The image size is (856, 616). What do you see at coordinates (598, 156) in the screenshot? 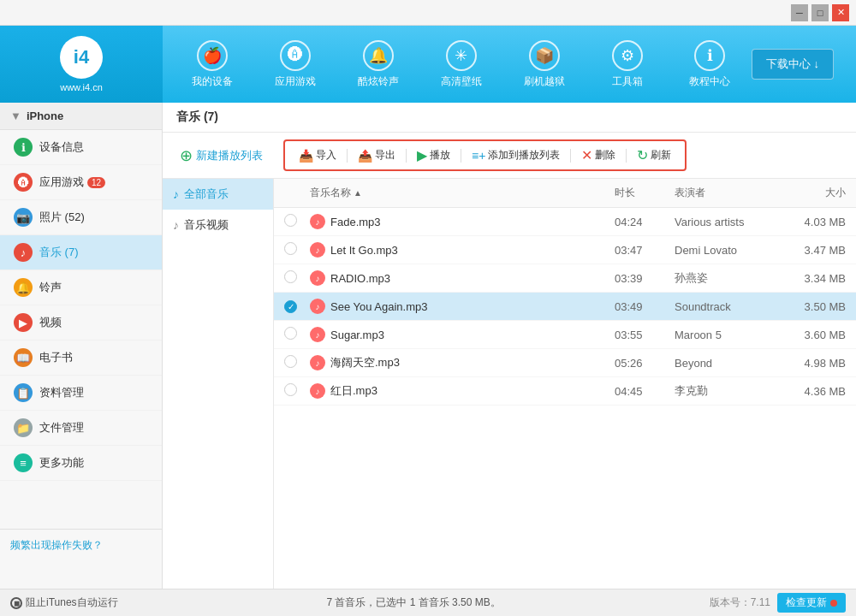
I see `delete-button: ✕ 删除` at bounding box center [598, 156].